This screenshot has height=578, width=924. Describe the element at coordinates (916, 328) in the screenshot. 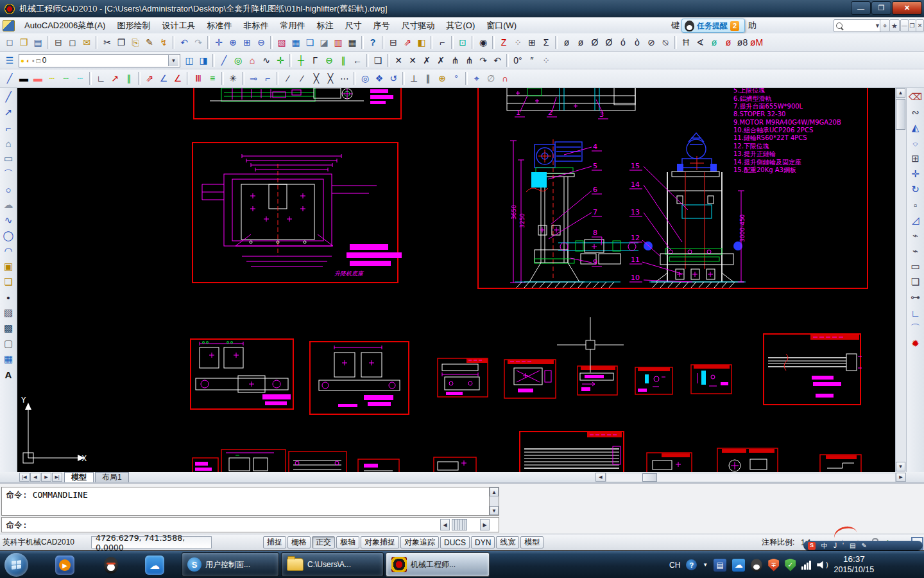

I see `fillet-icon: ⌒` at that location.